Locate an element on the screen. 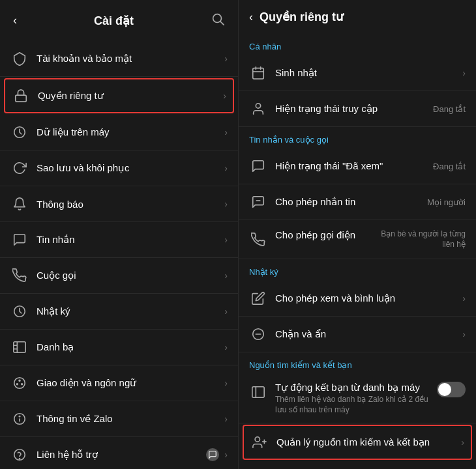  clock-icon is located at coordinates (20, 132).